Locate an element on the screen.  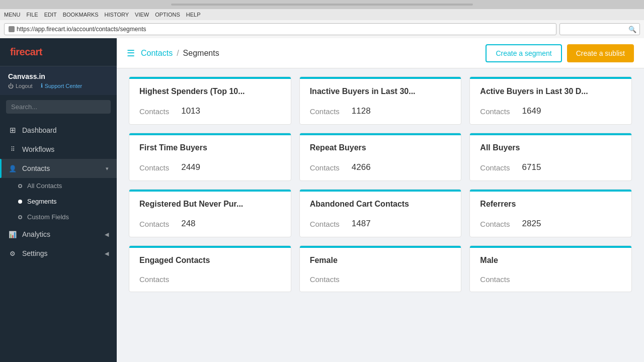
browser-search-box: 🔍 is located at coordinates (600, 29).